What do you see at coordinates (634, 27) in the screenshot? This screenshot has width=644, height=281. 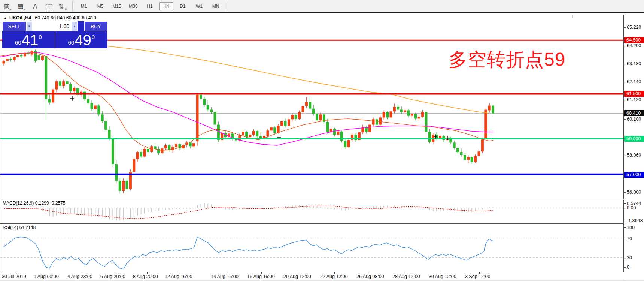 I see `price-scale-label: 65.220` at bounding box center [634, 27].